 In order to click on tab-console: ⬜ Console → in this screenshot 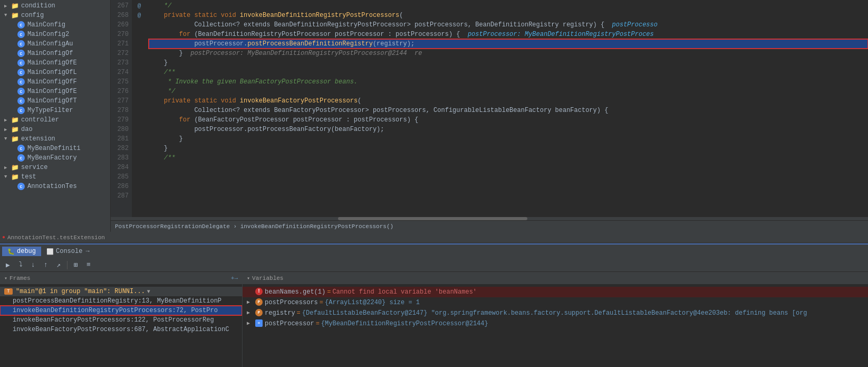, I will do `click(68, 251)`.